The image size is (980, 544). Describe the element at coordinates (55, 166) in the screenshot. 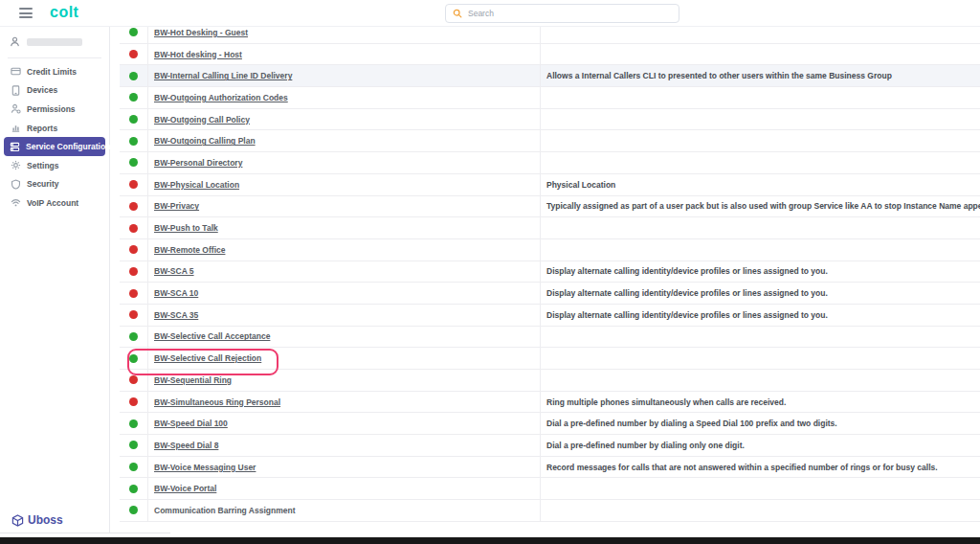

I see `sidebar-item: Settings` at that location.